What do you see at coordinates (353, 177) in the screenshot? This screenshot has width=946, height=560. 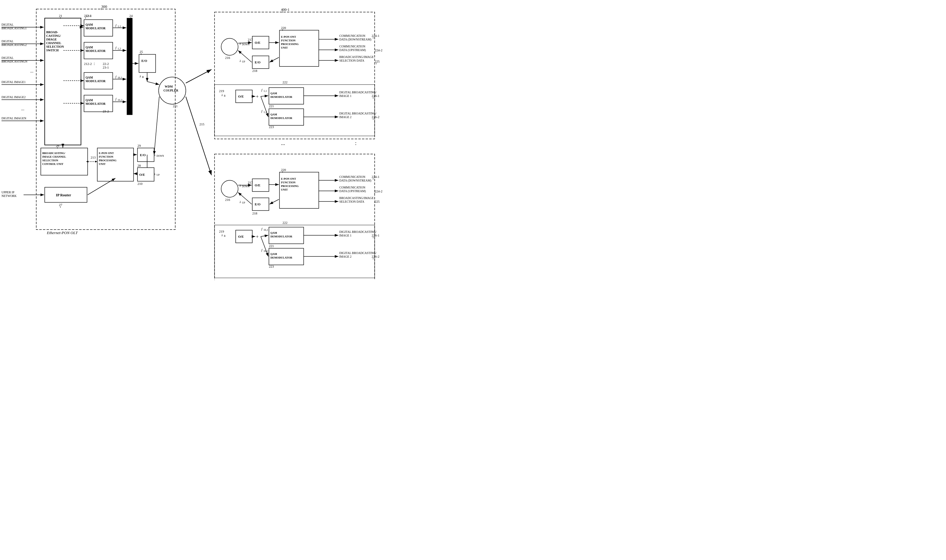 I see `comm-data-down-bot-1: COMMUNICATION` at bounding box center [353, 177].